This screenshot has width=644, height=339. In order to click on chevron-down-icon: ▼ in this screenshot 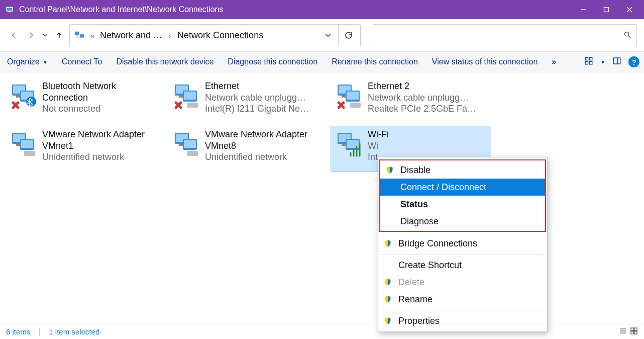, I will do `click(45, 62)`.